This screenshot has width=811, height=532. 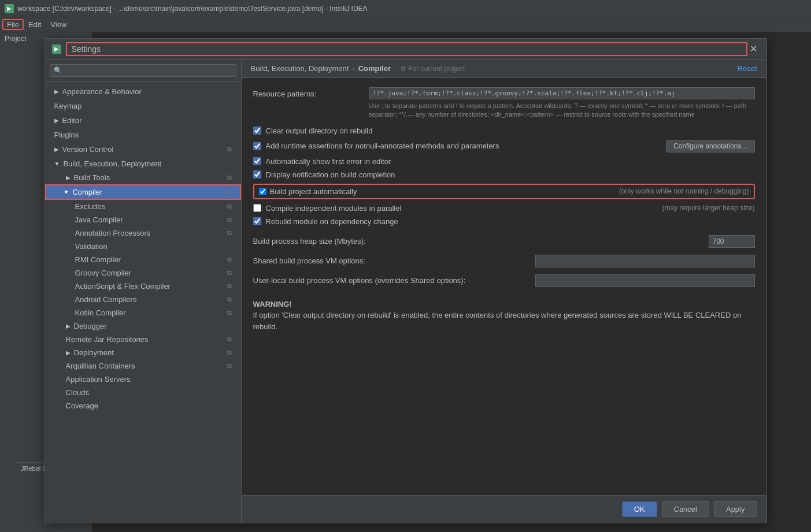 What do you see at coordinates (300, 68) in the screenshot?
I see `breadcrumb-parent: Build, Execution, Deployment` at bounding box center [300, 68].